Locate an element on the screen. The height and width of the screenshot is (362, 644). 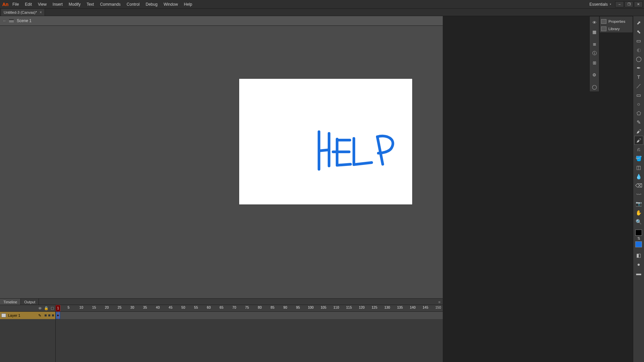
menu-control: Control is located at coordinates (133, 4).